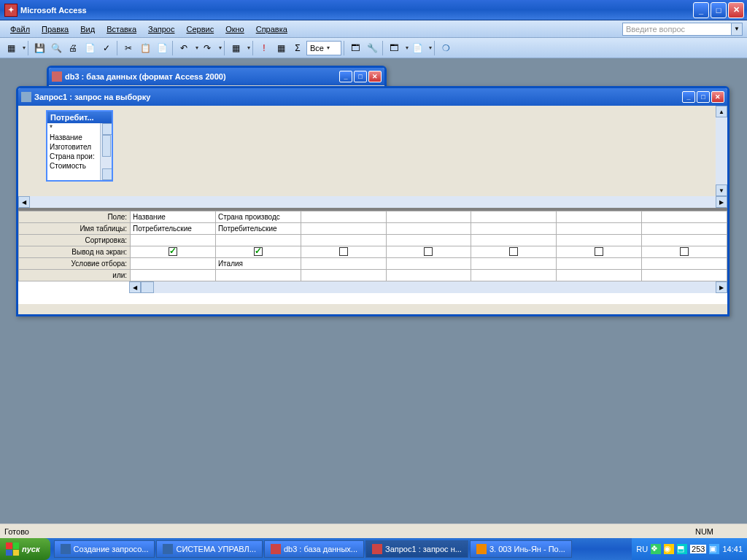 The width and height of the screenshot is (747, 560). I want to click on menu-edit: Правка, so click(55, 29).